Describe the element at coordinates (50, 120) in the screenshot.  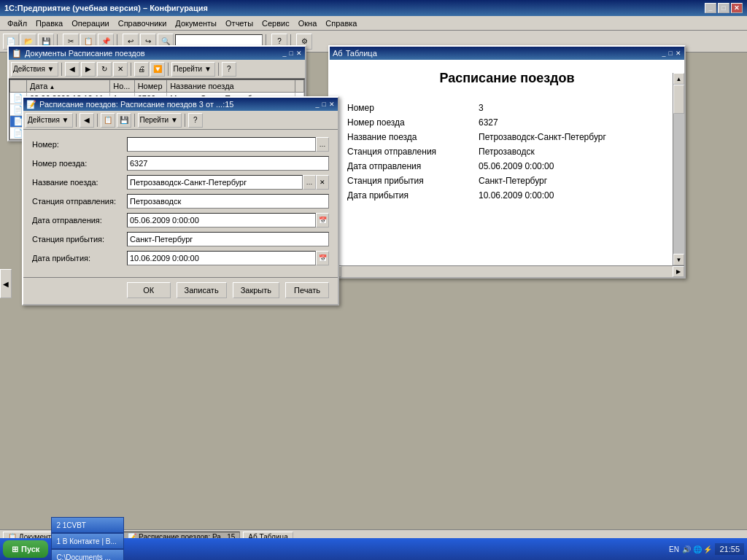
I see `form-actions: Действия ▼` at that location.